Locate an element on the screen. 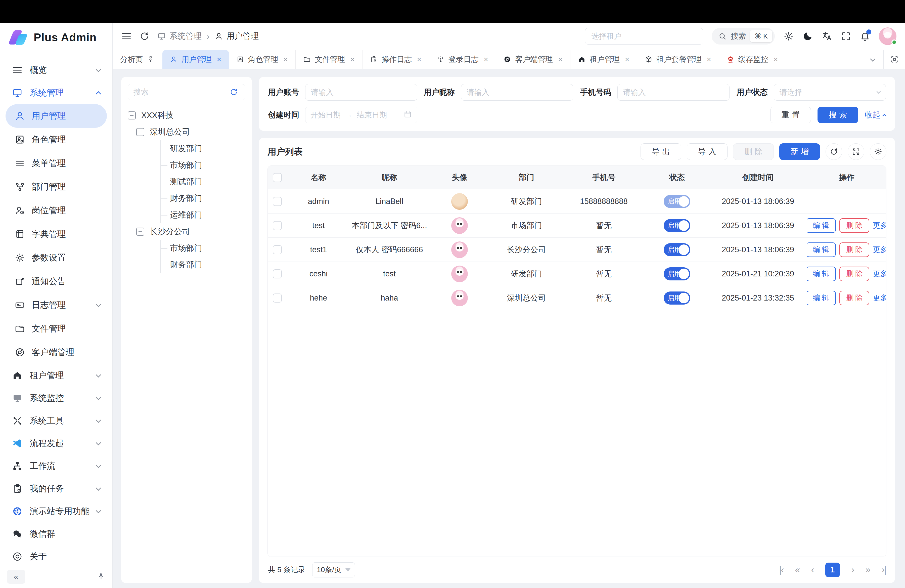 The width and height of the screenshot is (905, 588). date-range-picker: 开始日期 → 结束日期 is located at coordinates (361, 115).